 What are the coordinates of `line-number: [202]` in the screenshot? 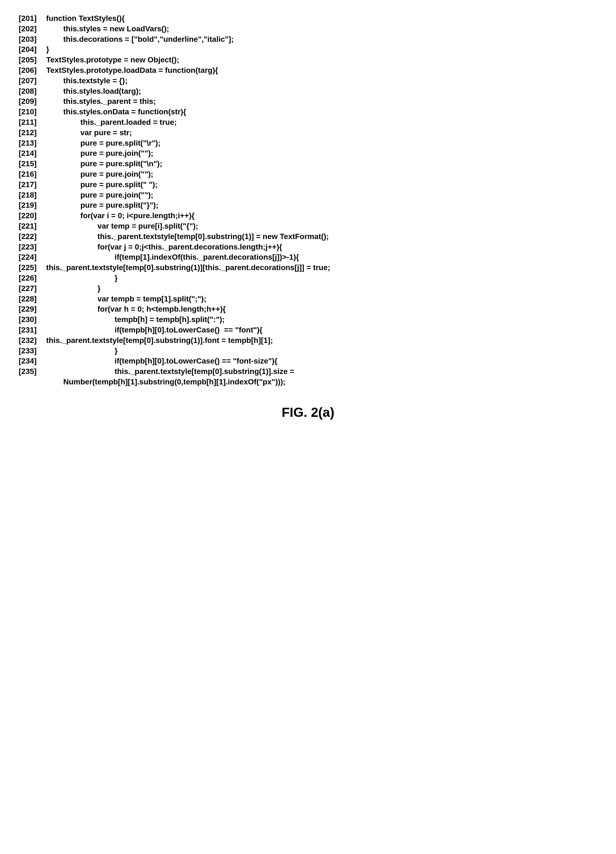 It's located at (32, 29).